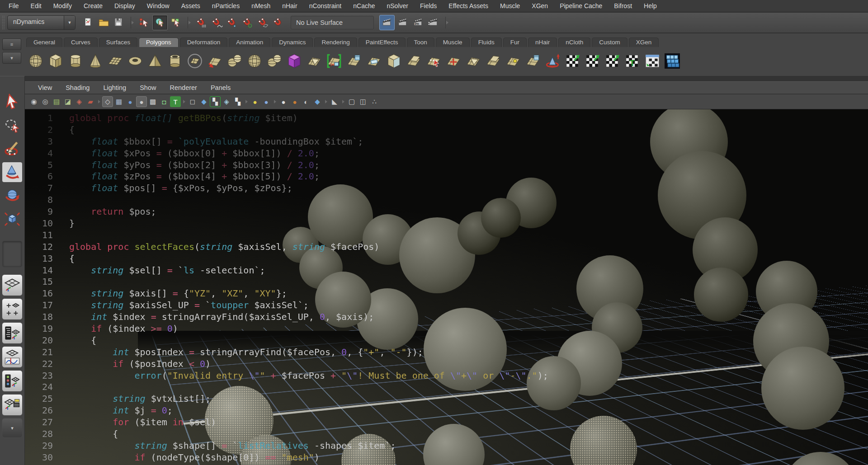  I want to click on view-selected-icon: ◈, so click(79, 102).